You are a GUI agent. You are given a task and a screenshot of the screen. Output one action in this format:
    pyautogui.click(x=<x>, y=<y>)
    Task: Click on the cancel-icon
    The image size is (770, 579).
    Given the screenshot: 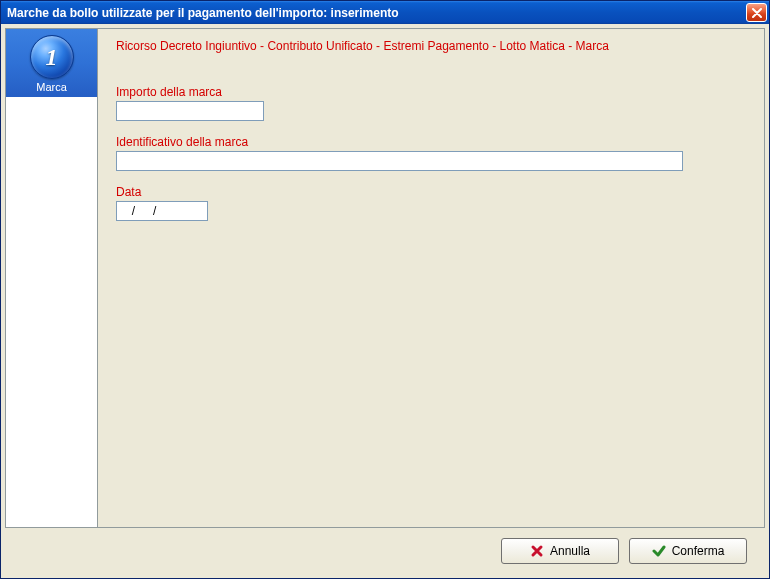 What is the action you would take?
    pyautogui.click(x=537, y=551)
    